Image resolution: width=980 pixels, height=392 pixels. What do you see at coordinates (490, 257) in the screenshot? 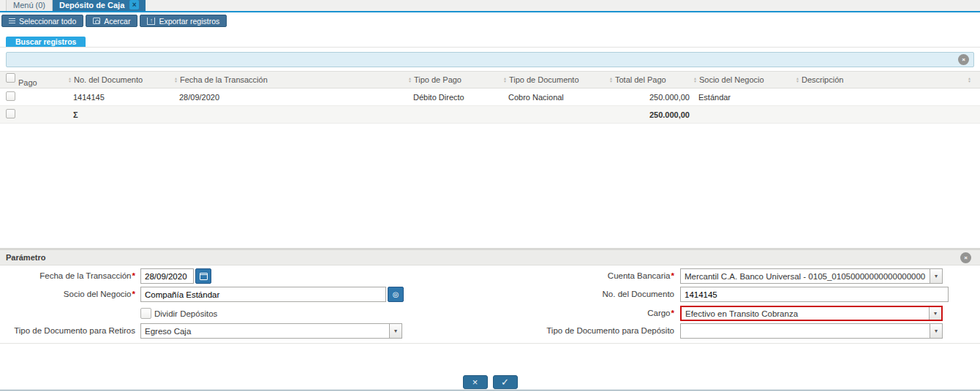
I see `parameter-panel-header: Parámetro ×` at bounding box center [490, 257].